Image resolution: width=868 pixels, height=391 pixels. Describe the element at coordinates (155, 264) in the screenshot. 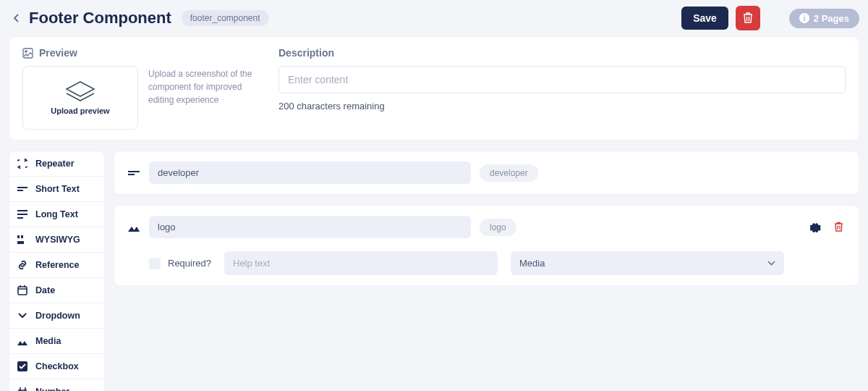

I see `required-checkbox` at that location.